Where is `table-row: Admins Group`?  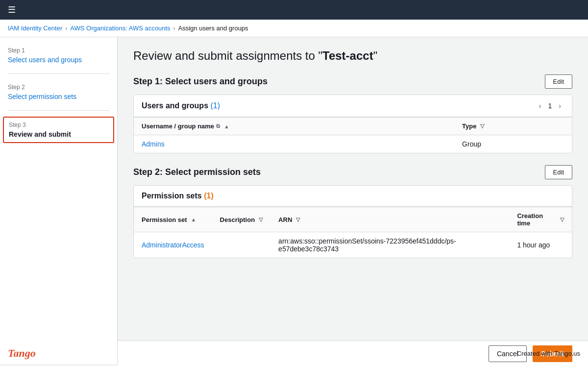
table-row: Admins Group is located at coordinates (353, 144).